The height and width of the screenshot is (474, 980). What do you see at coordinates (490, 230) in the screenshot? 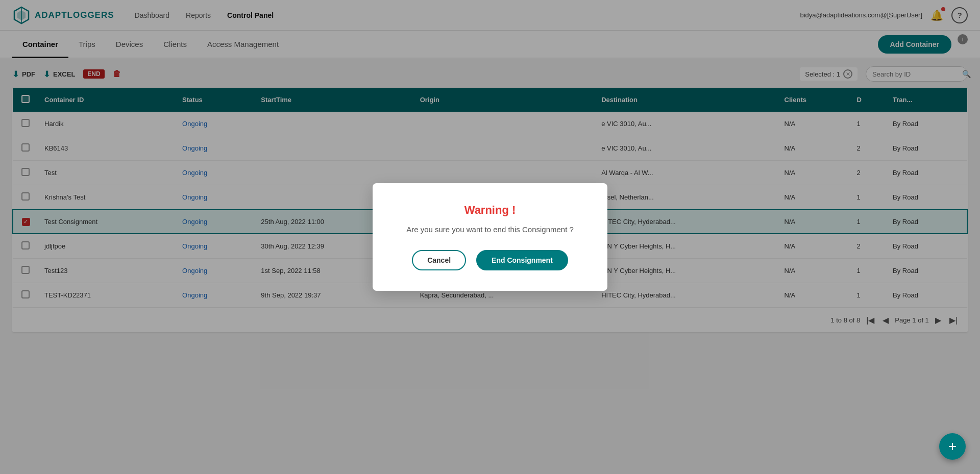
I see `modal-message: Are you sure you want to end this Consig…` at bounding box center [490, 230].